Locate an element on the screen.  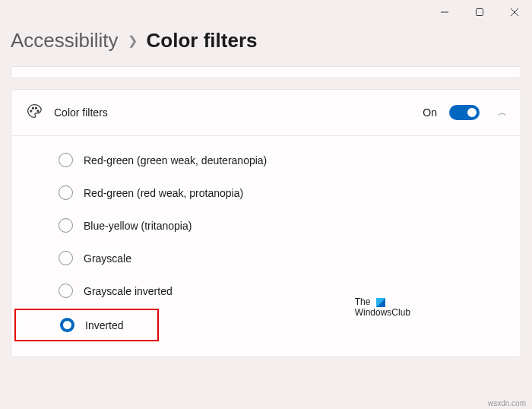
chevron-right-icon: ❯ is located at coordinates (132, 41).